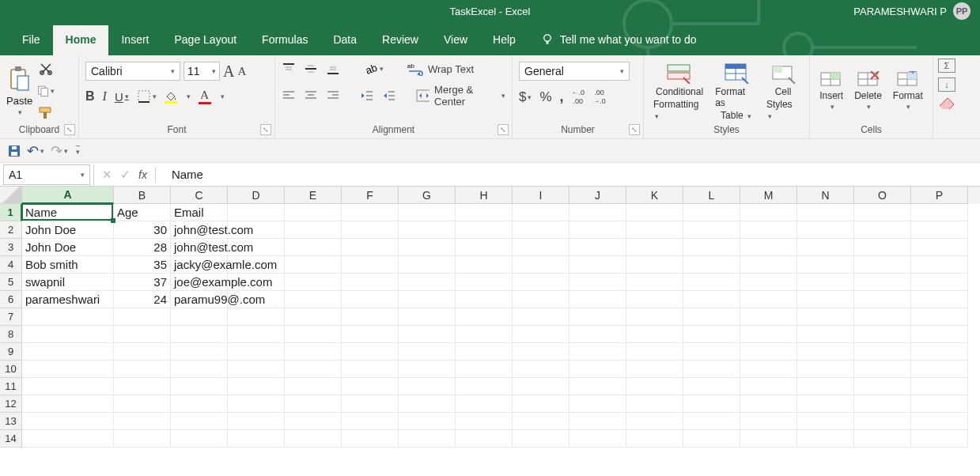  I want to click on cell: 28, so click(142, 247).